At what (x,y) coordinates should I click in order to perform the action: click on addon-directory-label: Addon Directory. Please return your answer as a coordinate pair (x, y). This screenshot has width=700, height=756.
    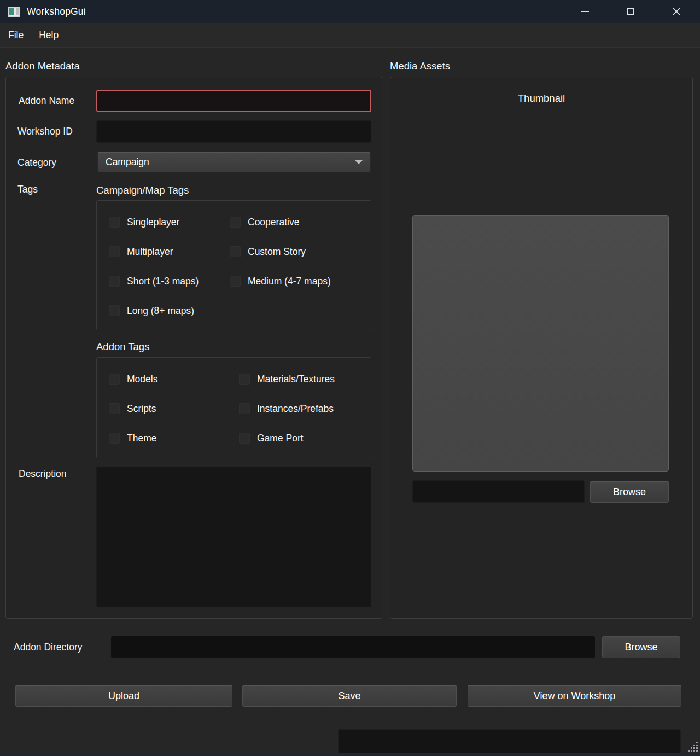
    Looking at the image, I should click on (48, 648).